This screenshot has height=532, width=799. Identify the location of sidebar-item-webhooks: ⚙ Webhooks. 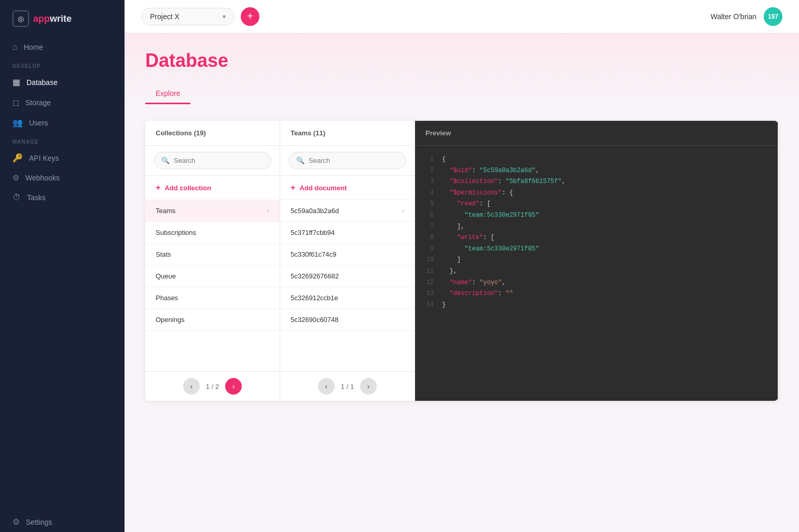
(62, 178).